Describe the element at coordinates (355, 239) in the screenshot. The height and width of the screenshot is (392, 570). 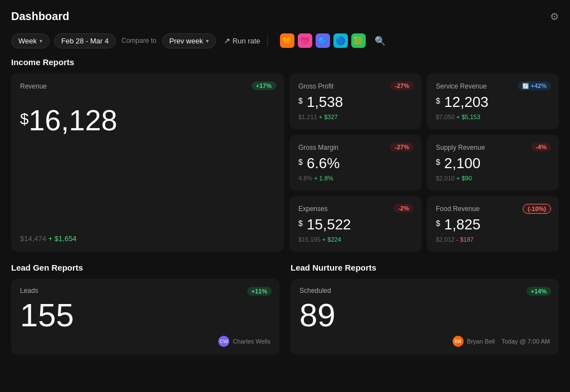
I see `expenses-sub: $15,195 + $224` at that location.